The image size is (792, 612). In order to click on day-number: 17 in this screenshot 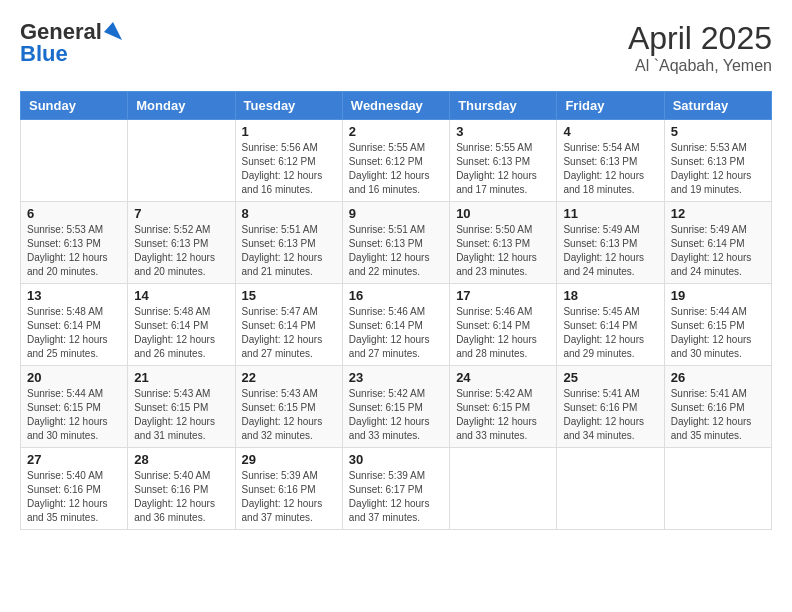, I will do `click(503, 296)`.